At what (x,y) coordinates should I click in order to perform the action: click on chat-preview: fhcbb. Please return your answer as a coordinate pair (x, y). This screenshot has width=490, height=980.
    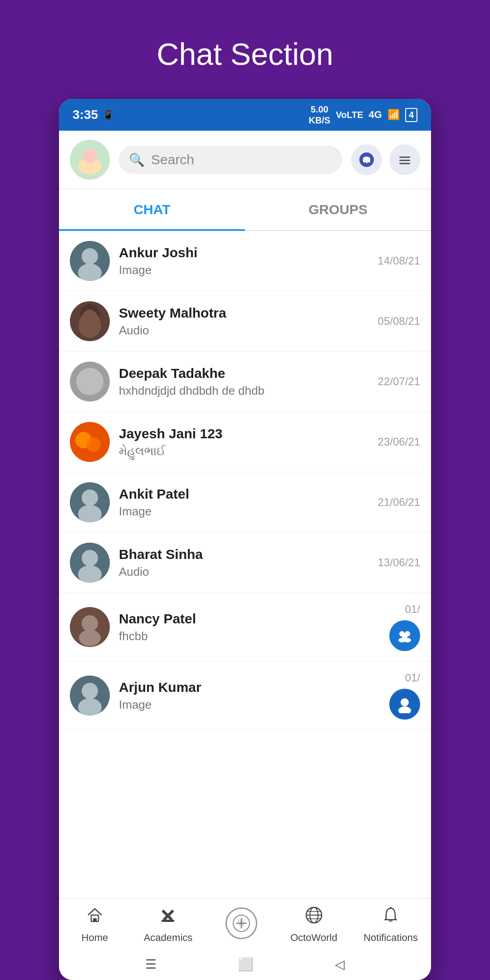
    Looking at the image, I should click on (250, 636).